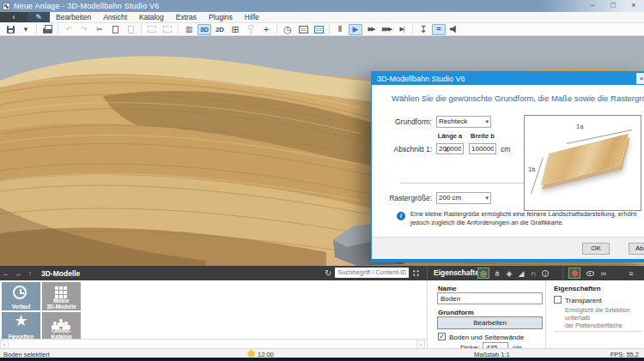 Image resolution: width=644 pixels, height=361 pixels. What do you see at coordinates (574, 273) in the screenshot?
I see `pin-icon` at bounding box center [574, 273].